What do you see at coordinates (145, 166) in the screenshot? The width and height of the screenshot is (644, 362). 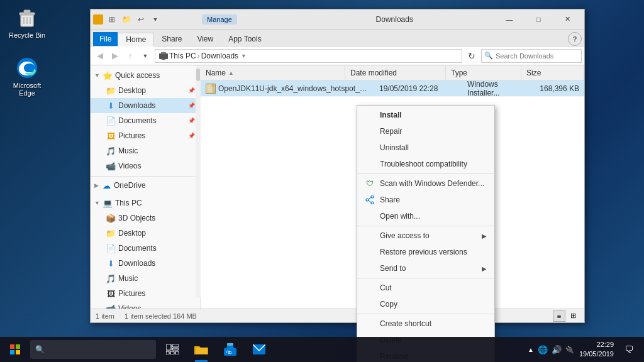 I see `sidebar-item-videos: 📹 Videos` at bounding box center [145, 166].